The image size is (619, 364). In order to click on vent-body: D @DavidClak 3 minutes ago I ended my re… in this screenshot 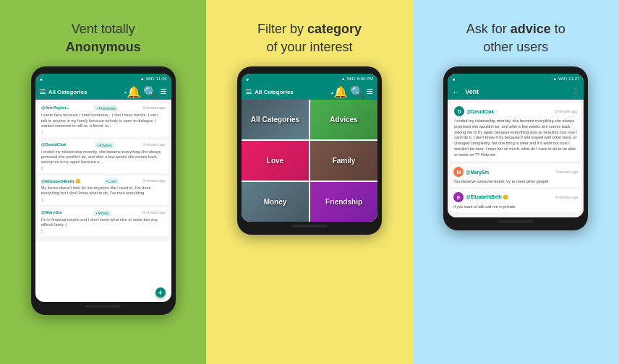, I will do `click(516, 159)`.